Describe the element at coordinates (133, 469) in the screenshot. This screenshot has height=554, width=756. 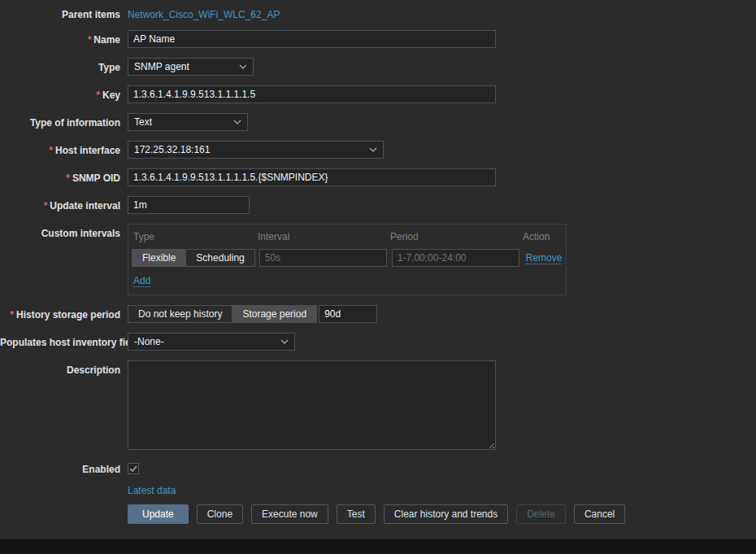
I see `check-icon` at that location.